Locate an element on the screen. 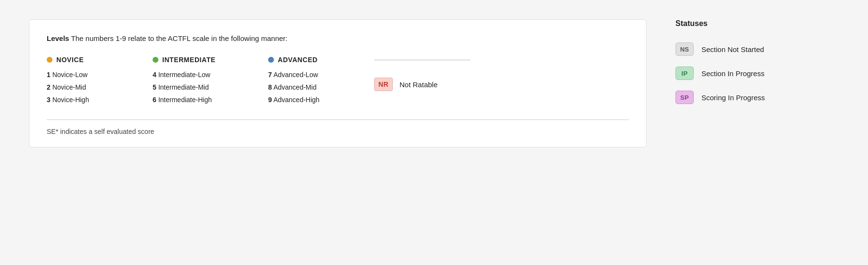 Image resolution: width=868 pixels, height=265 pixels. advanced-low-num: 7 is located at coordinates (270, 75).